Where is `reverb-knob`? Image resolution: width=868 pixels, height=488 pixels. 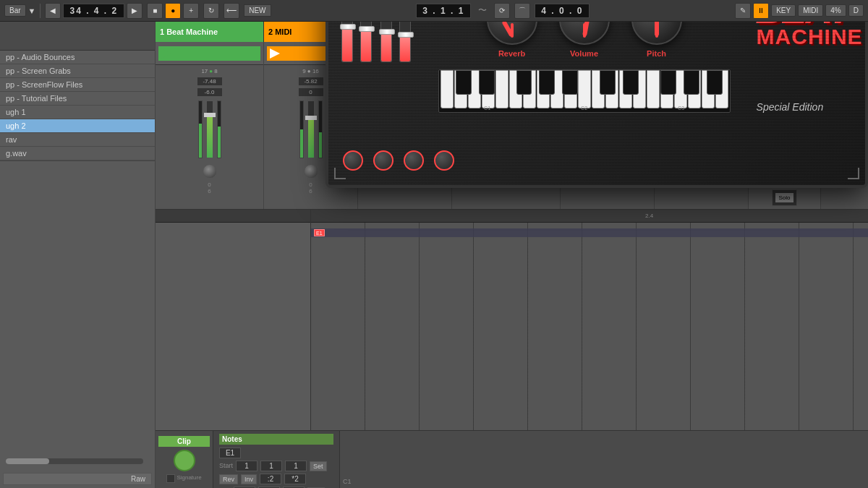
reverb-knob is located at coordinates (512, 33).